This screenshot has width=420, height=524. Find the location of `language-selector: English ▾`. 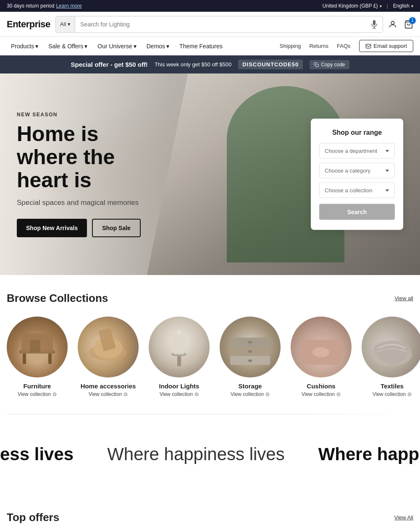

language-selector: English ▾ is located at coordinates (403, 6).